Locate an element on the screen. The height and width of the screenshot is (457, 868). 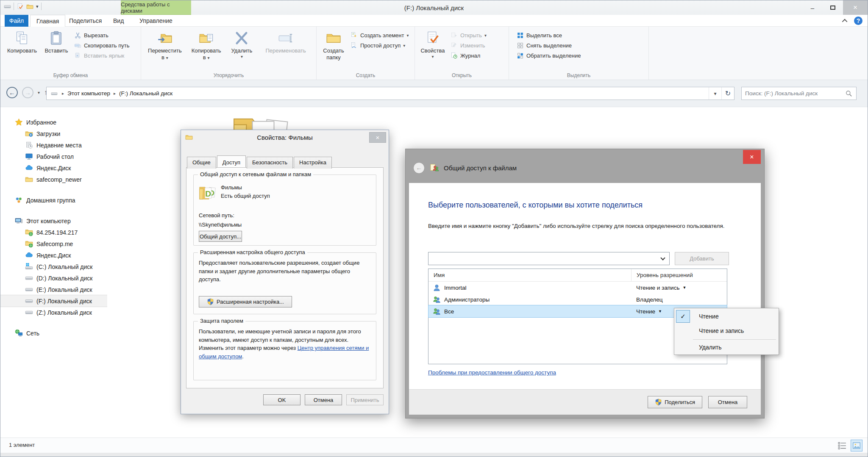
apply-button: Применить is located at coordinates (365, 400).